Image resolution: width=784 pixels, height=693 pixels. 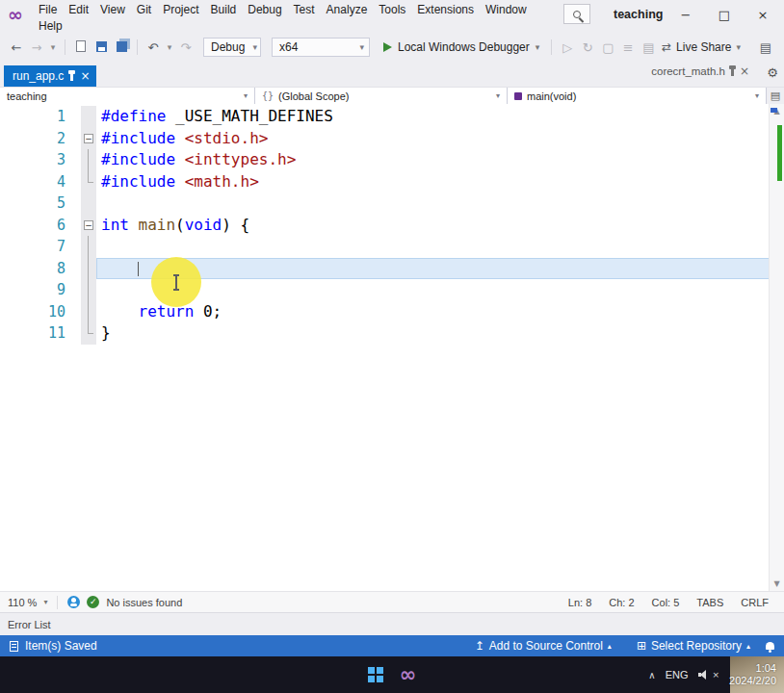 What do you see at coordinates (392, 246) in the screenshot?
I see `code-line: 7` at bounding box center [392, 246].